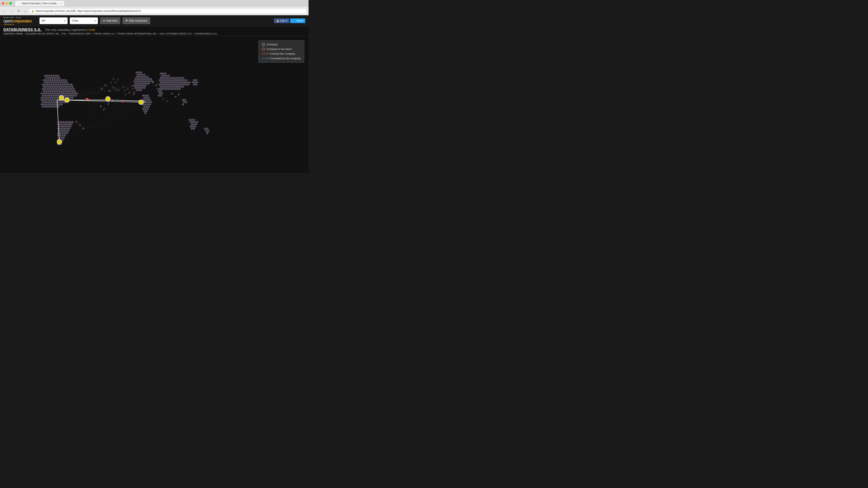 This screenshot has width=868, height=488. I want to click on browser-tab: 📄 OpenCorporates | How comple... ✕, so click(40, 3).